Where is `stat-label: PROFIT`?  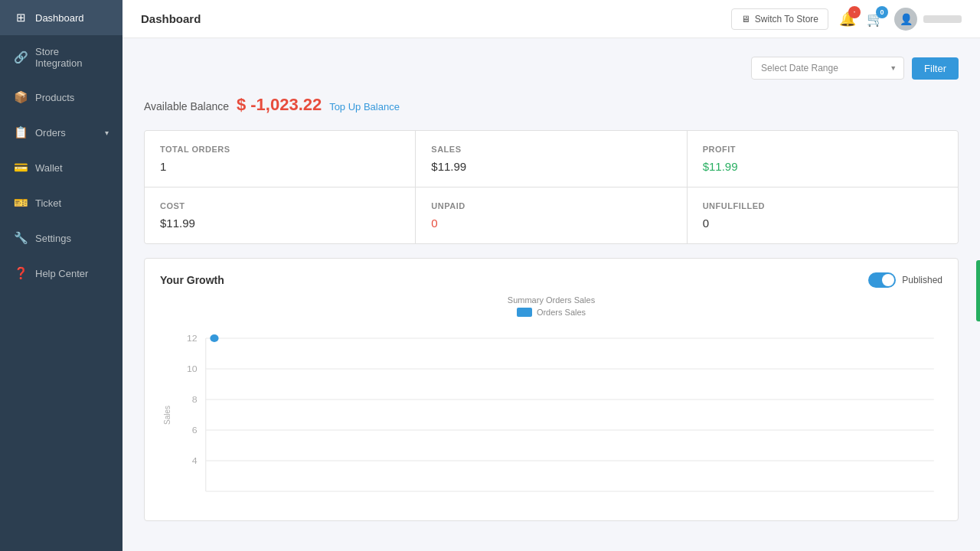 stat-label: PROFIT is located at coordinates (822, 149).